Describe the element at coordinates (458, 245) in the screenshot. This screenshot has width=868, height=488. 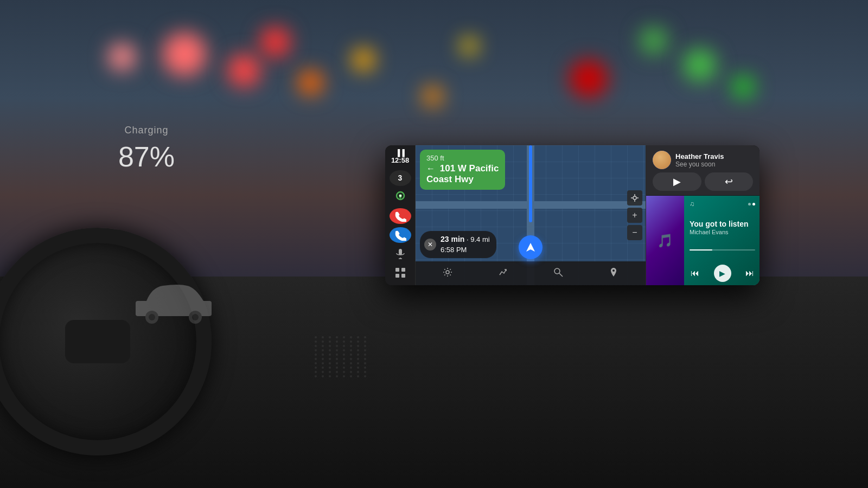
I see `trip-info: ✕ 23 min · 9.4 mi 6:58 PM` at that location.